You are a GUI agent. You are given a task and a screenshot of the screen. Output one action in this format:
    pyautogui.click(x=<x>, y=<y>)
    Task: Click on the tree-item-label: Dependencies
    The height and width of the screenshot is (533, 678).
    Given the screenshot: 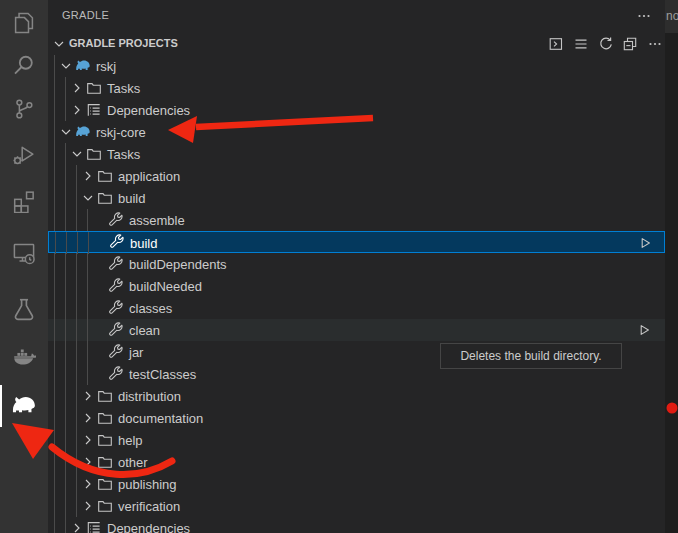 What is the action you would take?
    pyautogui.click(x=148, y=527)
    